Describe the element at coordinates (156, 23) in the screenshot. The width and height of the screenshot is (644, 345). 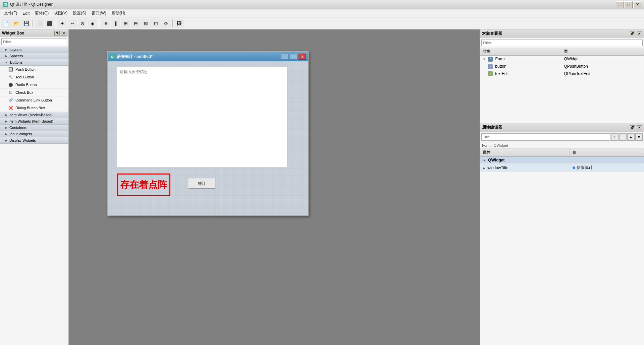
I see `toolbar-spv: ⊡` at that location.